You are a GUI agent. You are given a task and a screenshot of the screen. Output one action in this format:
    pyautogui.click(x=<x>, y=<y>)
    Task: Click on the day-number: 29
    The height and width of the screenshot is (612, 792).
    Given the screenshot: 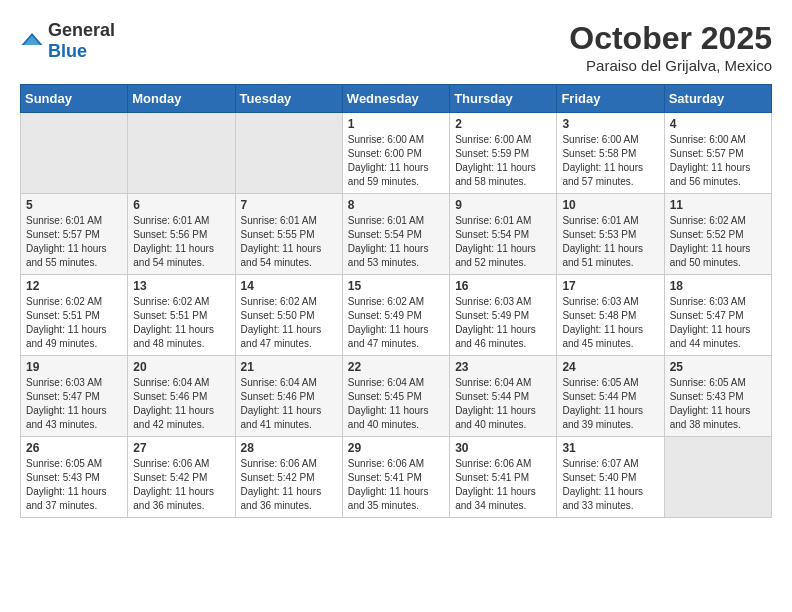 What is the action you would take?
    pyautogui.click(x=396, y=448)
    